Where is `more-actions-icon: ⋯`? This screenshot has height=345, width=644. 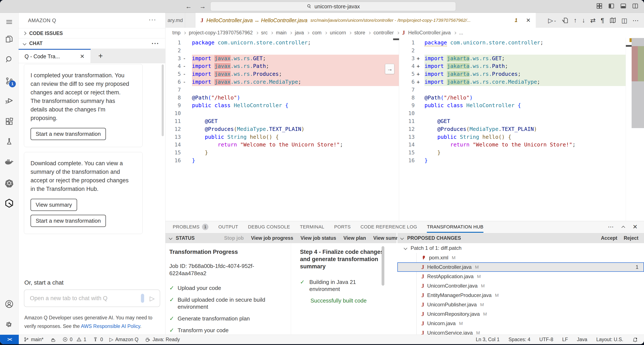 more-actions-icon: ⋯ is located at coordinates (636, 20).